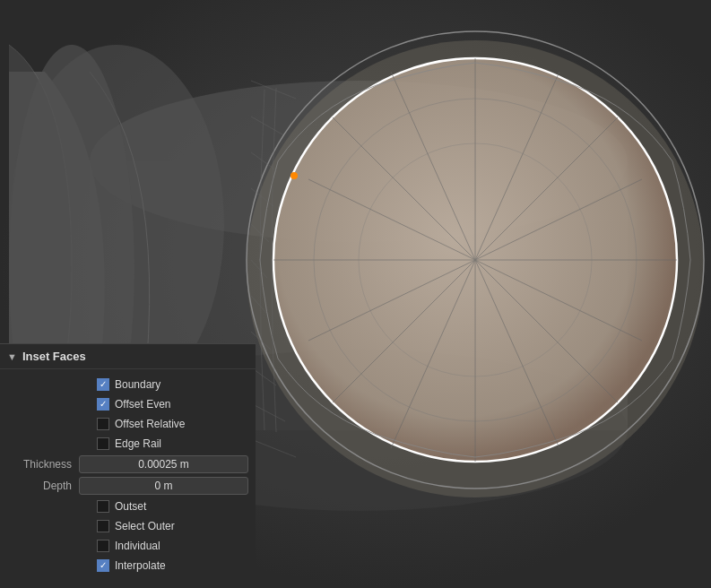  What do you see at coordinates (138, 546) in the screenshot?
I see `individual-label: Individual` at bounding box center [138, 546].